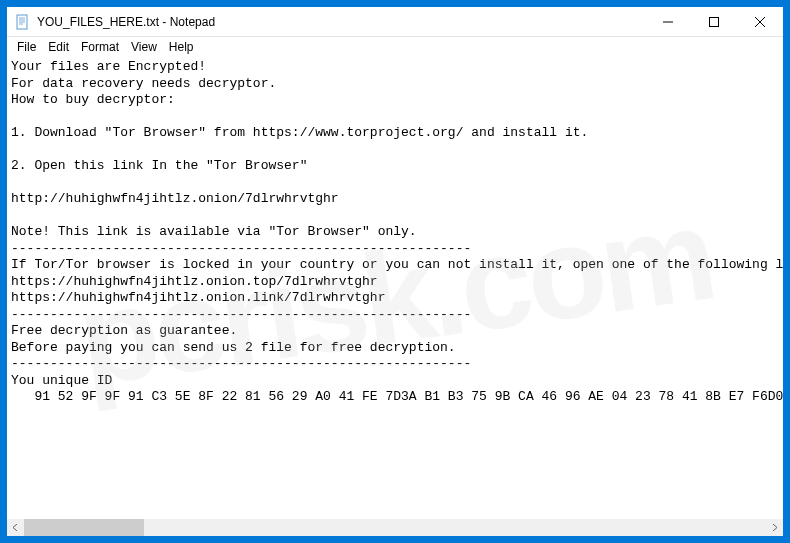  I want to click on window-title: YOU_FILES_HERE.txt - Notepad, so click(341, 22).